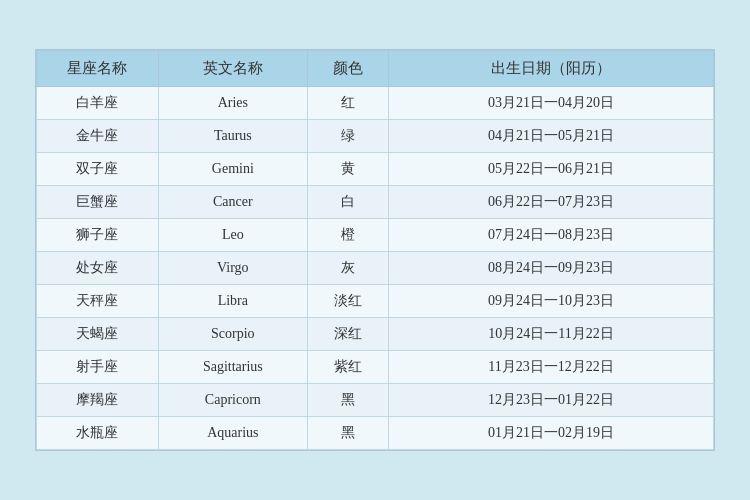 Image resolution: width=750 pixels, height=500 pixels. What do you see at coordinates (232, 268) in the screenshot?
I see `cell-english: Virgo` at bounding box center [232, 268].